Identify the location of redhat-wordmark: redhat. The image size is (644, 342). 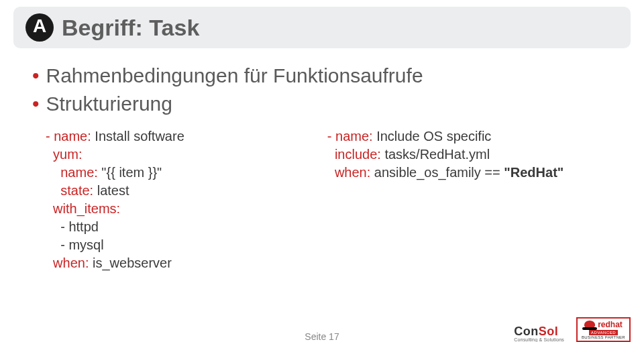
(610, 325).